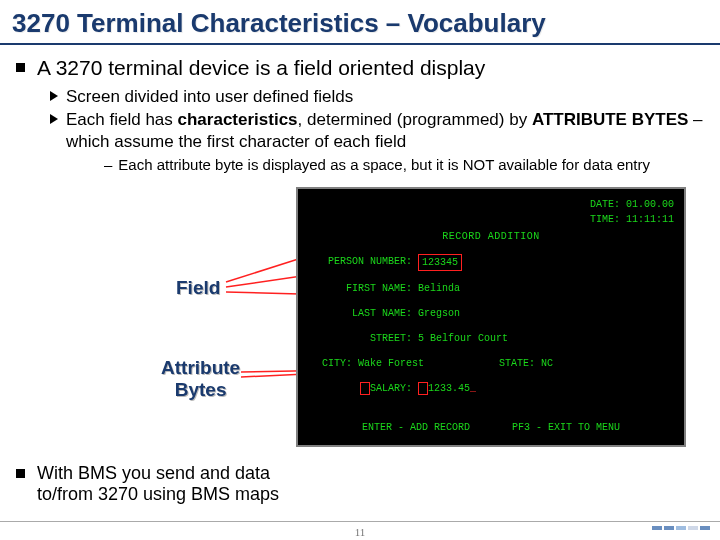 This screenshot has height=540, width=720. Describe the element at coordinates (391, 364) in the screenshot. I see `terminal-city-value: Wake Forest` at that location.